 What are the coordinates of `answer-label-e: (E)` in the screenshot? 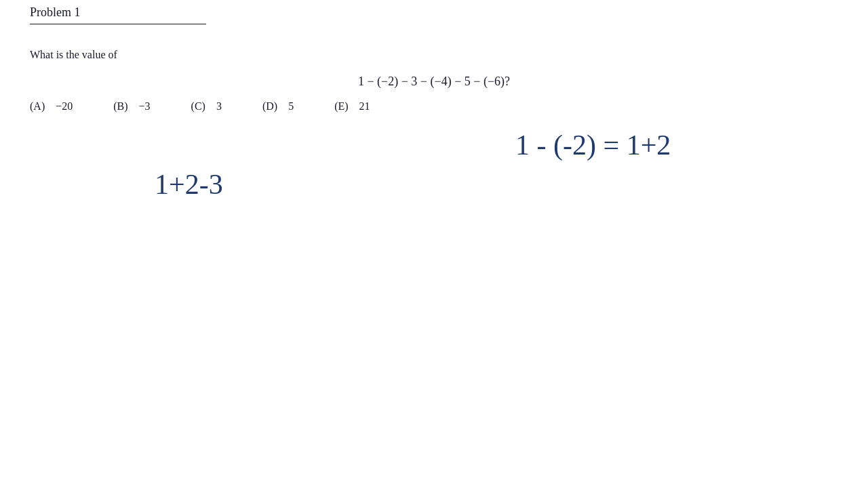 It's located at (341, 106).